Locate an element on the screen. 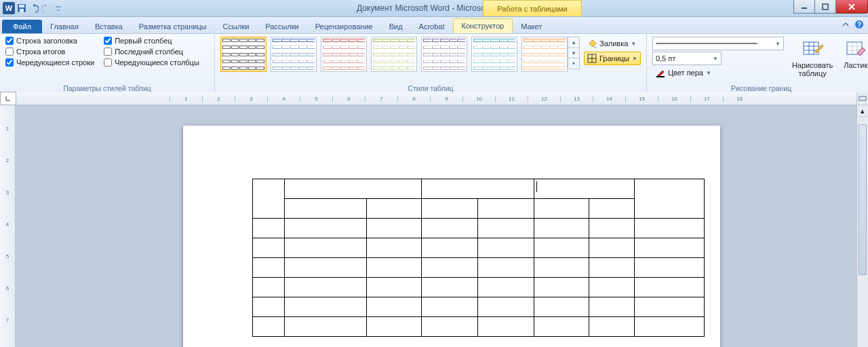  redo-icon is located at coordinates (46, 8).